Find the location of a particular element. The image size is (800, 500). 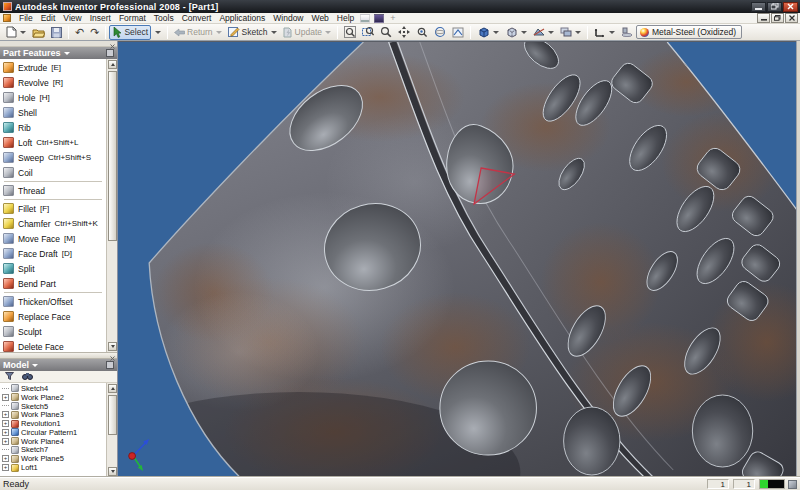

feature-item-loft: LoftCtrl+Shift+L is located at coordinates (53, 142).